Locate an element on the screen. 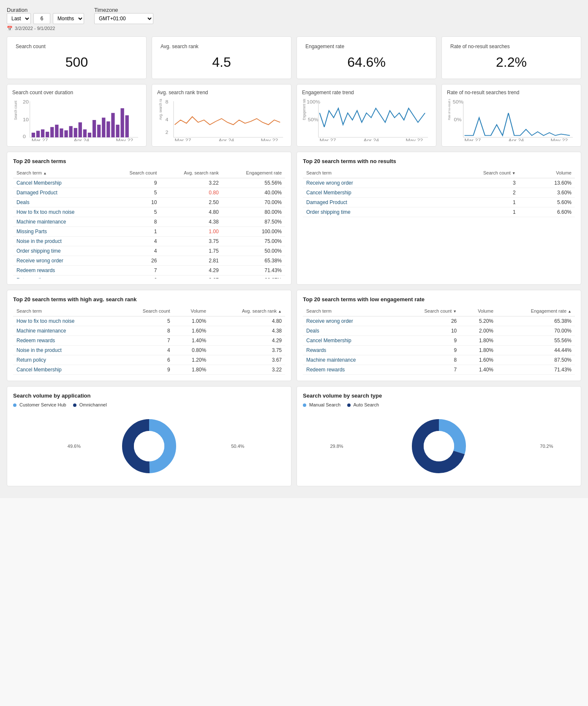 Image resolution: width=588 pixels, height=706 pixels. table-row: Rewards 9 1.80% 44.44% is located at coordinates (439, 351).